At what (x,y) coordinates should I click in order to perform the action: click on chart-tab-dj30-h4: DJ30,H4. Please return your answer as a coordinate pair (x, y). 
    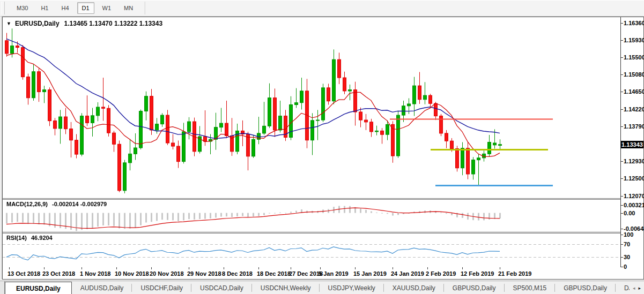
    Looking at the image, I should click on (623, 288).